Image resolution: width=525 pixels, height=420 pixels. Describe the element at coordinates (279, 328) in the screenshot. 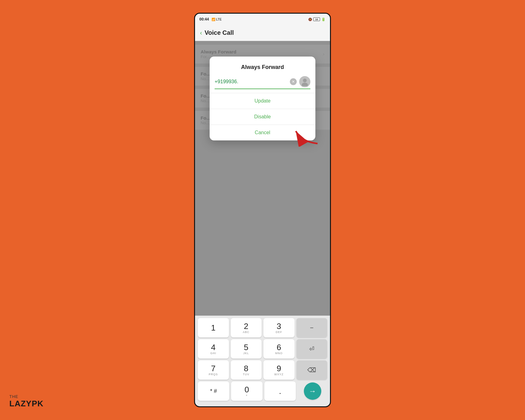

I see `key-3: 3 DEF` at that location.